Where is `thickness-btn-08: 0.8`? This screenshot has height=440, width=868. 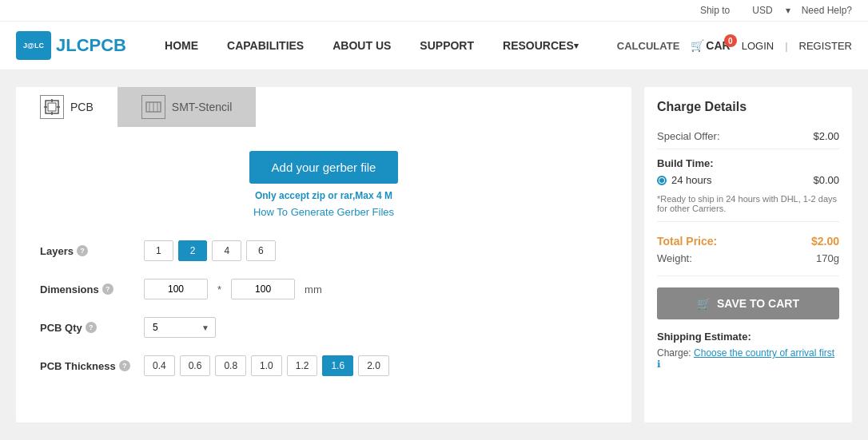
thickness-btn-08: 0.8 is located at coordinates (230, 366).